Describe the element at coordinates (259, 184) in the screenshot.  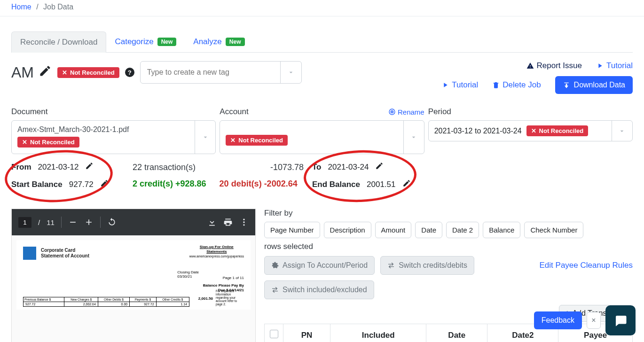
I see `debits-summary: 20 debit(s) -2002.64` at that location.